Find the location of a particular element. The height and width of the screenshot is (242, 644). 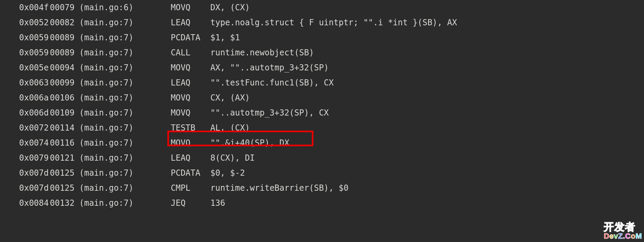

watermark-en: DevZ.CoM is located at coordinates (623, 236).